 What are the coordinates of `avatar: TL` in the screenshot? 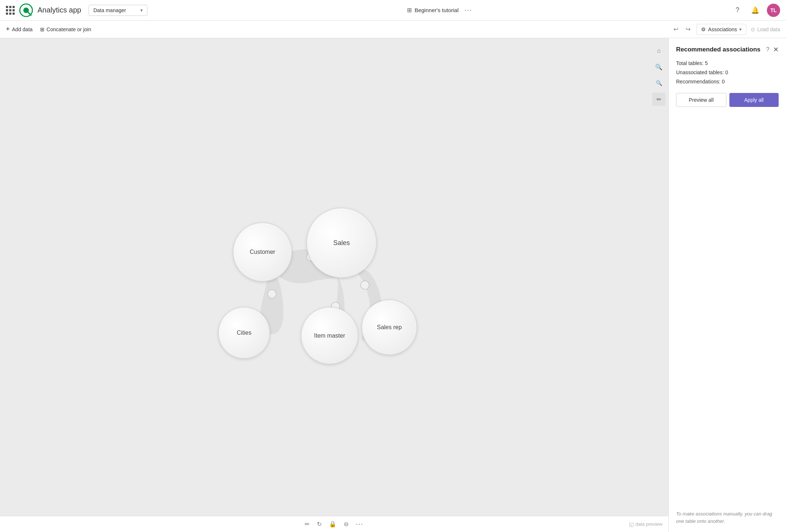 It's located at (774, 10).